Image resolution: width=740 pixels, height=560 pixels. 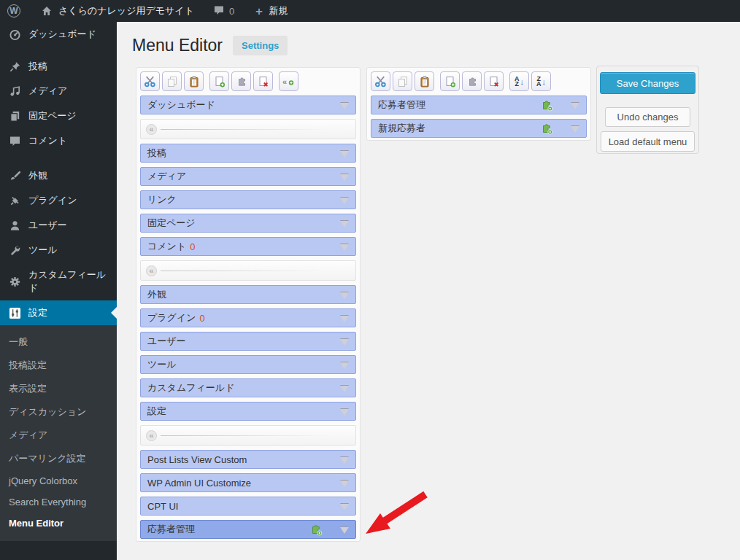 I want to click on menu-item-custom-fields: カスタムフィールド, so click(x=248, y=388).